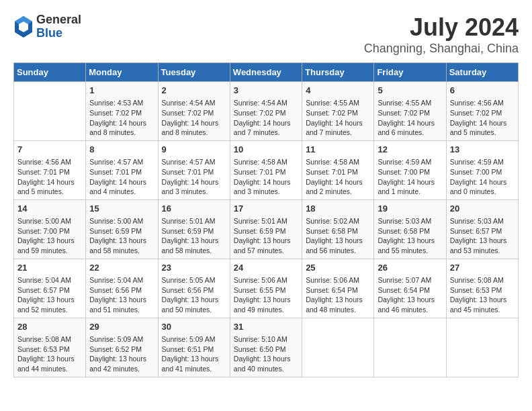 This screenshot has height=411, width=532. What do you see at coordinates (122, 118) in the screenshot?
I see `day-info: Sunrise: 4:53 AM Sunset: 7:02 PM Dayligh…` at bounding box center [122, 118].